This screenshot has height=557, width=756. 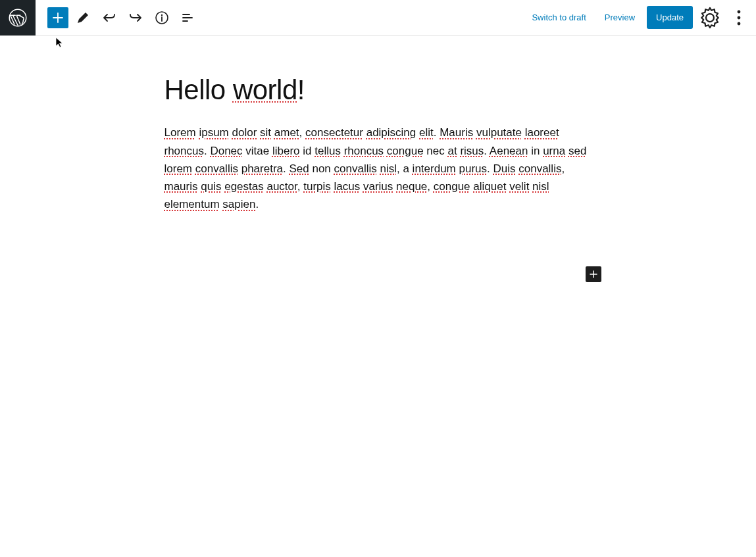 I want to click on pencil-icon, so click(x=83, y=18).